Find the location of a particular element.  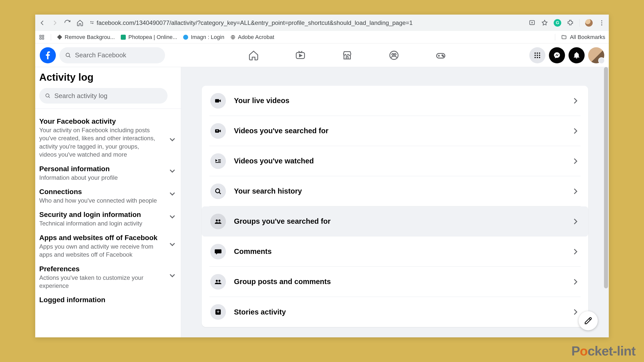

address-bar: facebook.com/1340490077/allactivity/?cat… is located at coordinates (306, 23).